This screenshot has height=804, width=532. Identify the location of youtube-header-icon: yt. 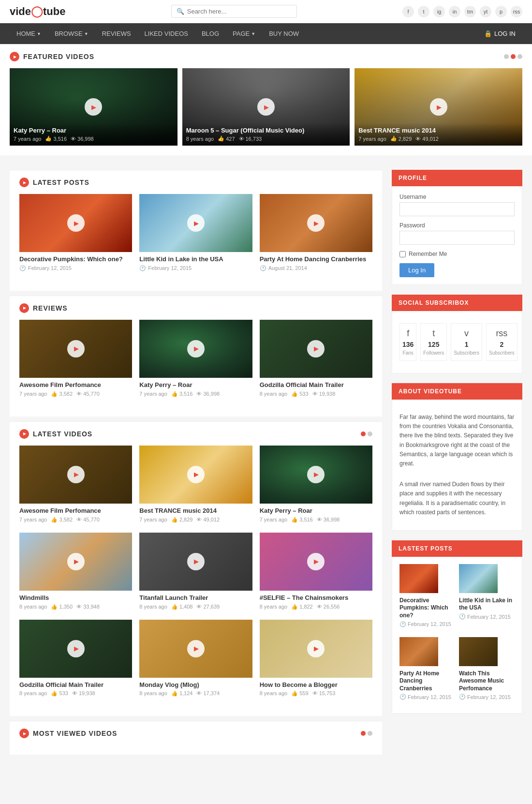
(486, 12).